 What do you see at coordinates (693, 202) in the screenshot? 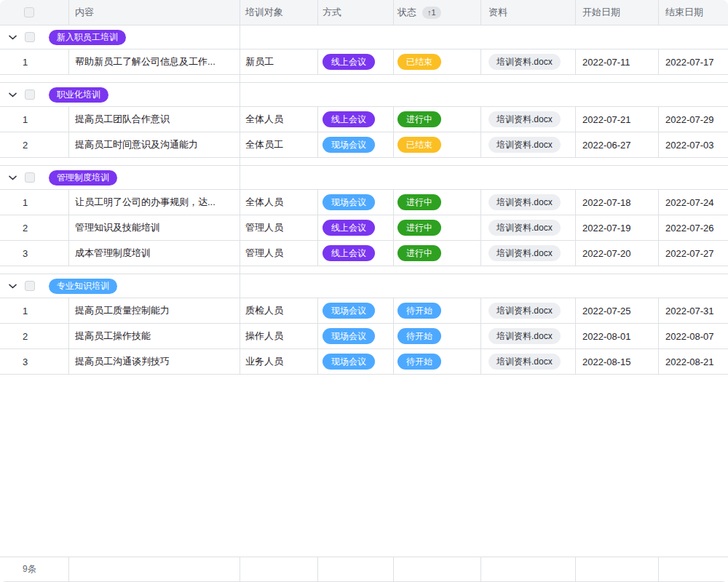
I see `cell-end-date: 2022-07-24` at bounding box center [693, 202].